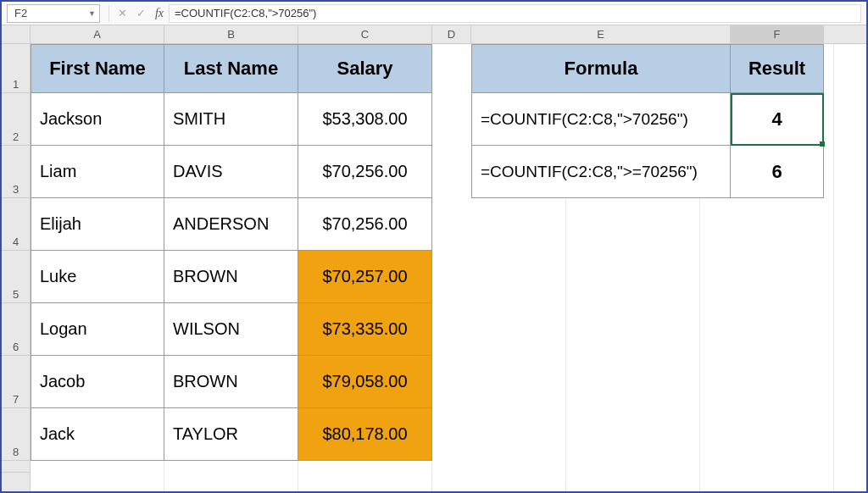 This screenshot has width=868, height=493. I want to click on fx-icon: fx, so click(159, 14).